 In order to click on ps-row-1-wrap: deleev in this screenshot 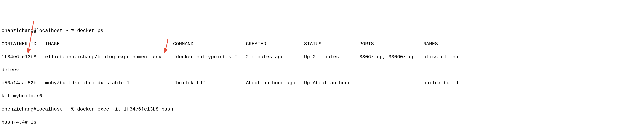, I will do `click(322, 70)`.